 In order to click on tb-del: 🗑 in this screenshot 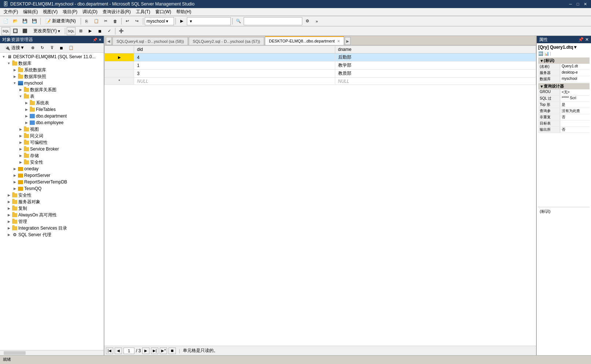, I will do `click(115, 21)`.